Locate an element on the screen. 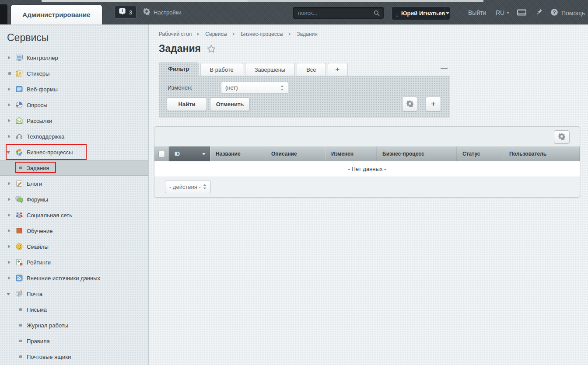  sidebar-item-почтовые-ящики: Почтовые ящики is located at coordinates (74, 357).